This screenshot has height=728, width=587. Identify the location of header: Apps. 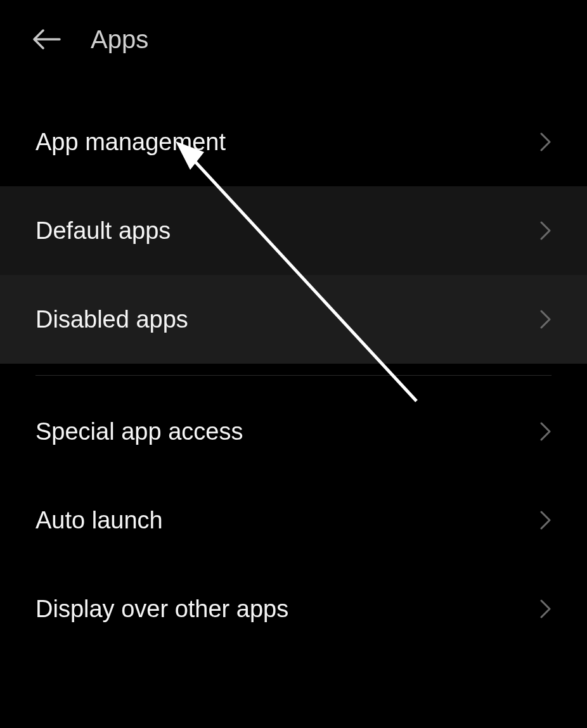
(294, 39).